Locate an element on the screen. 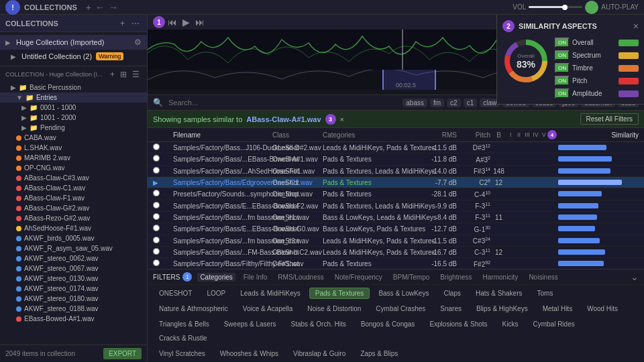  filter-claps: Claps is located at coordinates (452, 294).